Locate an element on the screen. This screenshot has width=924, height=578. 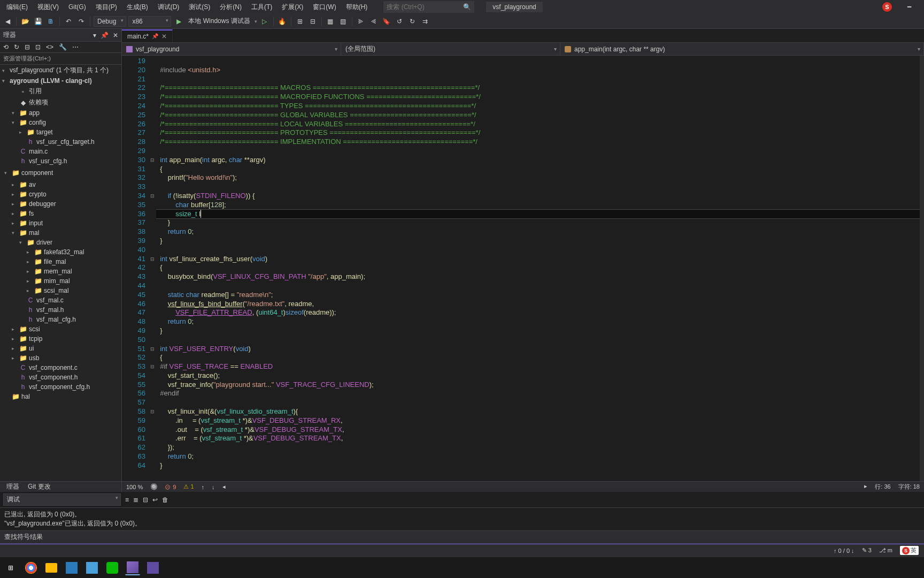
tree-item: ▾📁driver is located at coordinates (61, 242).